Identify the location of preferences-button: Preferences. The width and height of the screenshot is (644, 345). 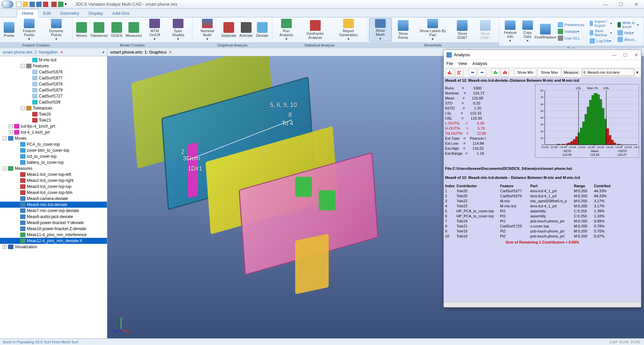
(571, 25).